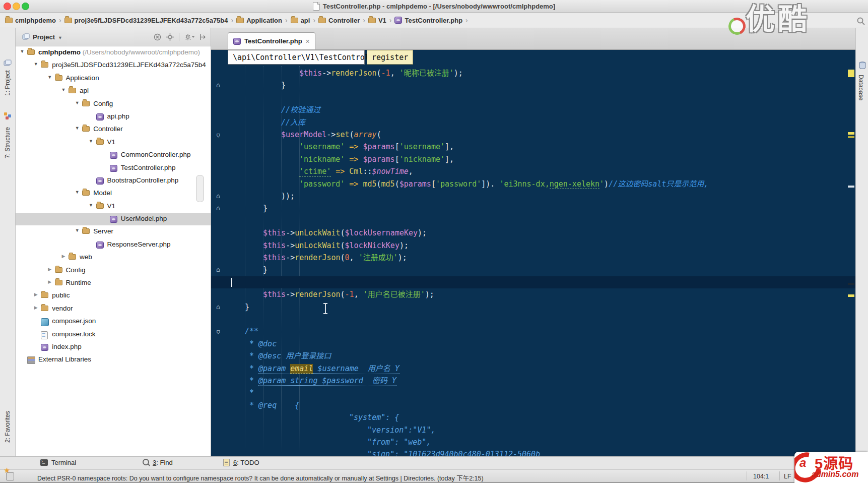 This screenshot has height=483, width=868. Describe the element at coordinates (308, 41) in the screenshot. I see `close-tab-icon: ×` at that location.